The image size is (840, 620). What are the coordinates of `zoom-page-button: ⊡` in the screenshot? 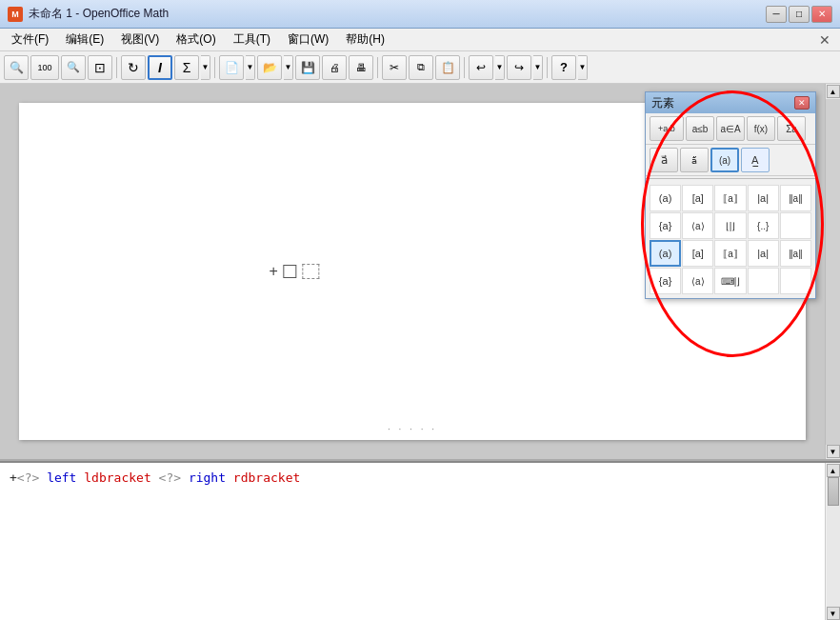 It's located at (100, 68).